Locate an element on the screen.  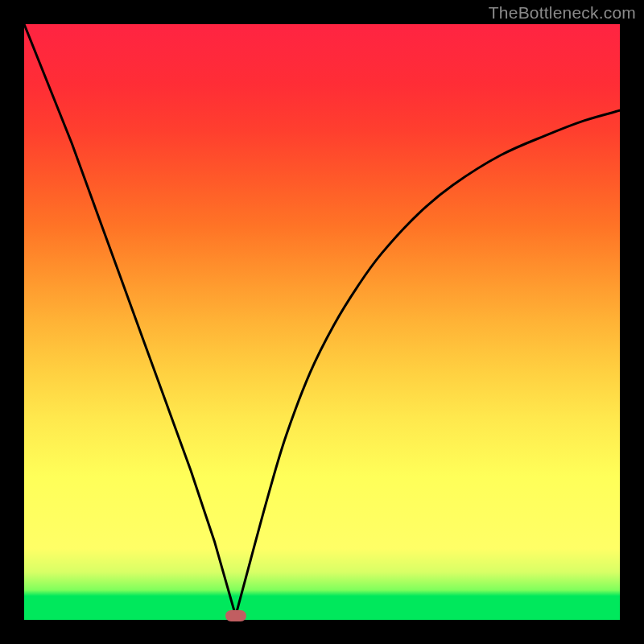
watermark-text: TheBottleneck.com is located at coordinates (562, 13).